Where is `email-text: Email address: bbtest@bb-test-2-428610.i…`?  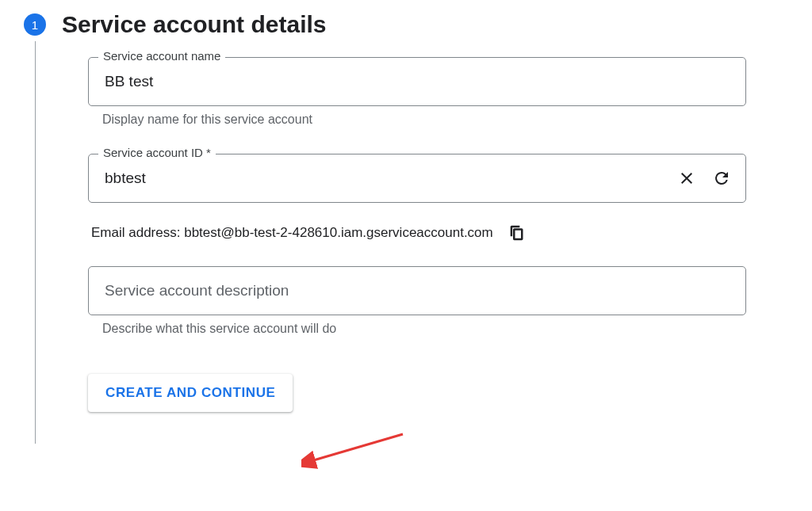 email-text: Email address: bbtest@bb-test-2-428610.i… is located at coordinates (292, 233).